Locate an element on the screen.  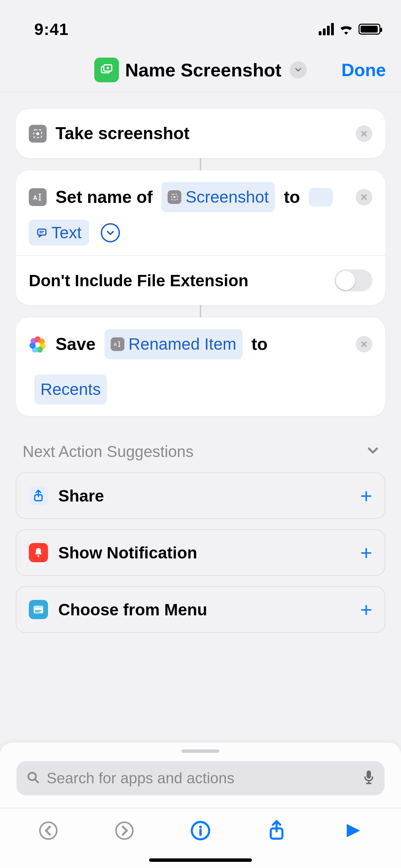
suggestions-header: Next Action Suggestions is located at coordinates (200, 444).